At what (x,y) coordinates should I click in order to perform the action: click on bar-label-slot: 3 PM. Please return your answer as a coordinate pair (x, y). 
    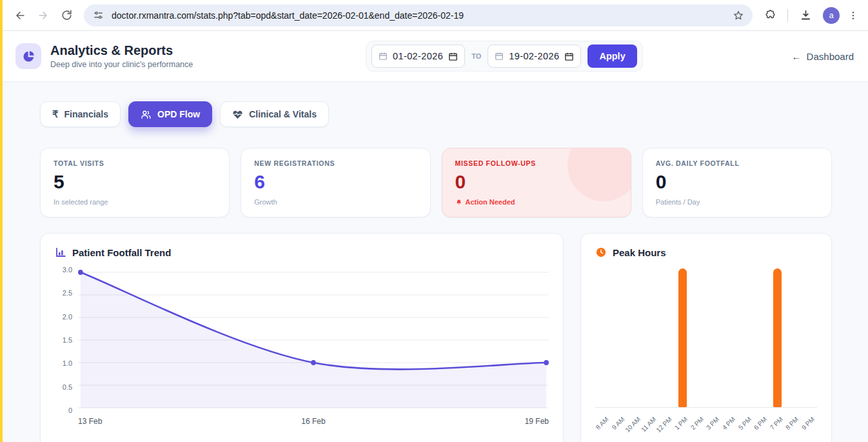
    Looking at the image, I should click on (715, 423).